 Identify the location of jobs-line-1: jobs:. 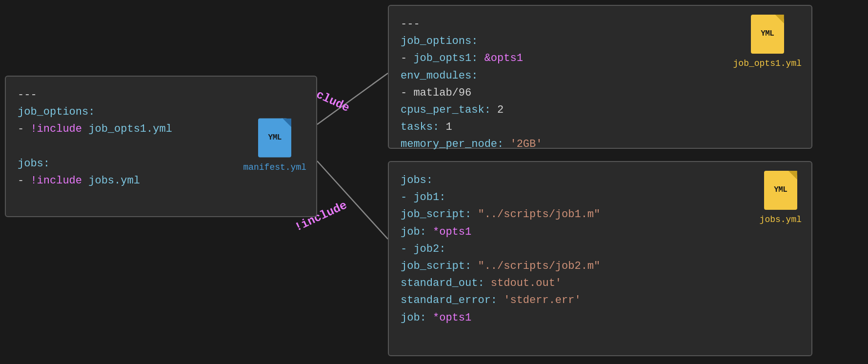
(600, 181).